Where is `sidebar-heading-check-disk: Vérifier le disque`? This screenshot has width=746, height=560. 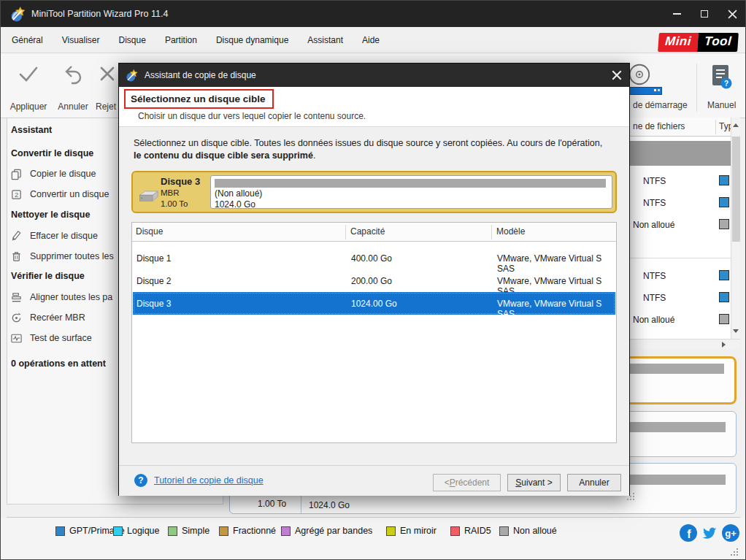 sidebar-heading-check-disk: Vérifier le disque is located at coordinates (48, 276).